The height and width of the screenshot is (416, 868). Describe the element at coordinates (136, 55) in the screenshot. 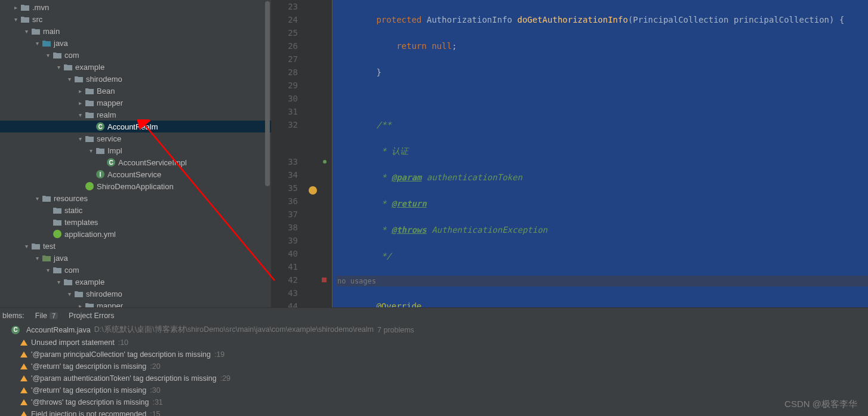

I see `tree-item-com: ▾com` at that location.